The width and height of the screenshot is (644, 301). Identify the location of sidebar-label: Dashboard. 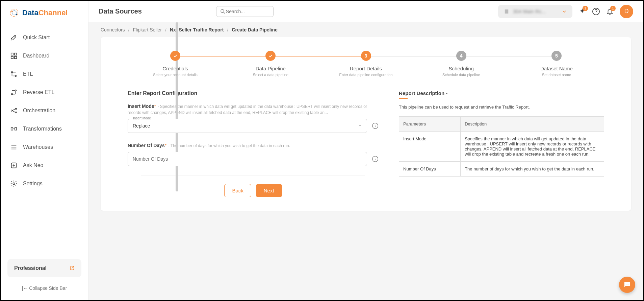
(36, 56).